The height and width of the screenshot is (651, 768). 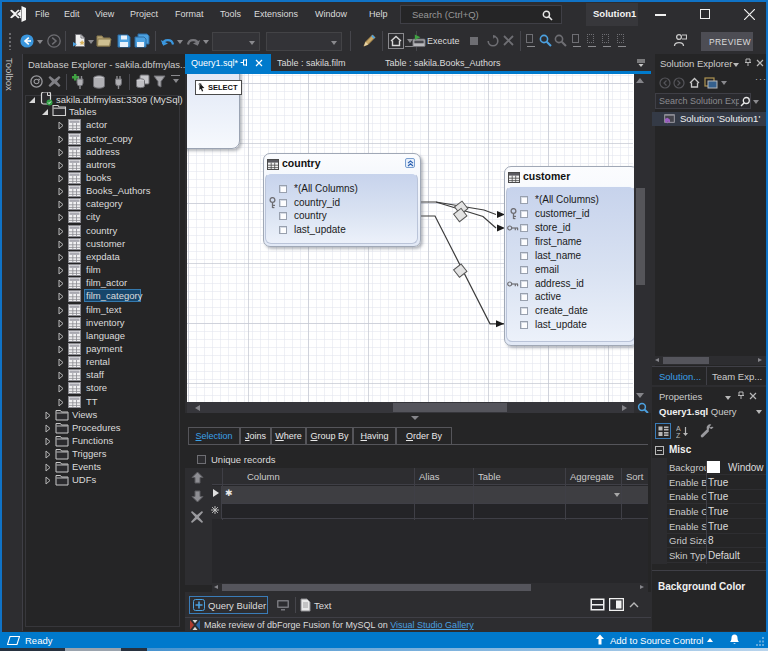 What do you see at coordinates (678, 435) in the screenshot?
I see `svg-text: Z` at bounding box center [678, 435].